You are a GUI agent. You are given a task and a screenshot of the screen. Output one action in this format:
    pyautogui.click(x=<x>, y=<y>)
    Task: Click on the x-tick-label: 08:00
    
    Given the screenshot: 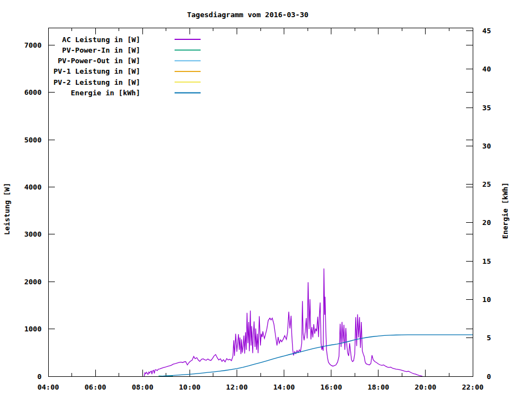 What is the action you would take?
    pyautogui.click(x=143, y=387)
    